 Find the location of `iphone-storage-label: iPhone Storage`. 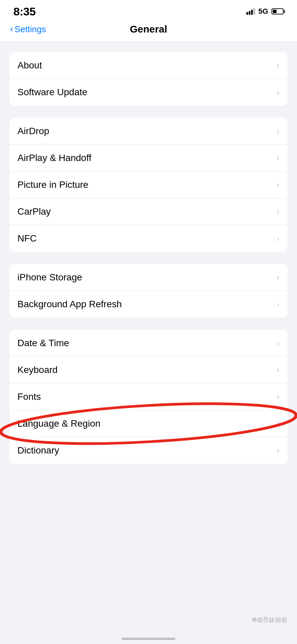

iphone-storage-label: iPhone Storage is located at coordinates (50, 277).